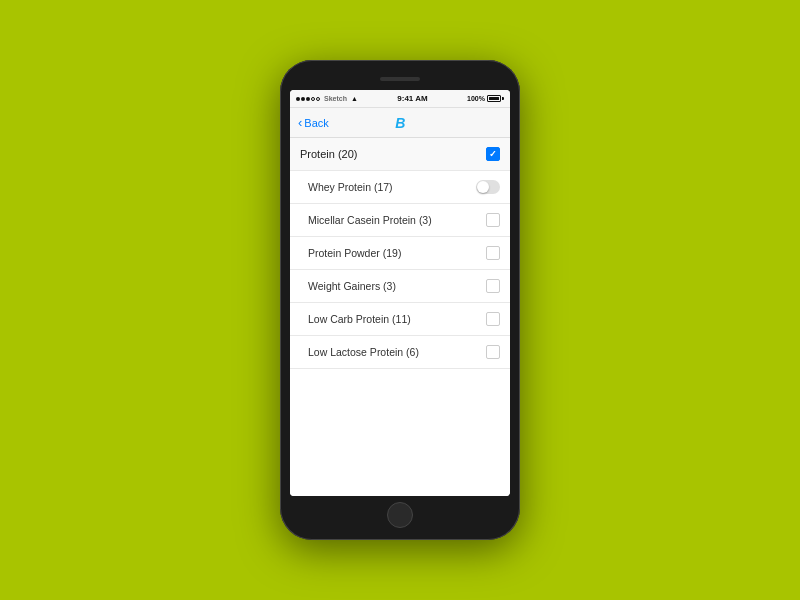 The width and height of the screenshot is (800, 600). Describe the element at coordinates (366, 220) in the screenshot. I see `list-item-micellar-label: Micellar Casein Protein (3)` at that location.